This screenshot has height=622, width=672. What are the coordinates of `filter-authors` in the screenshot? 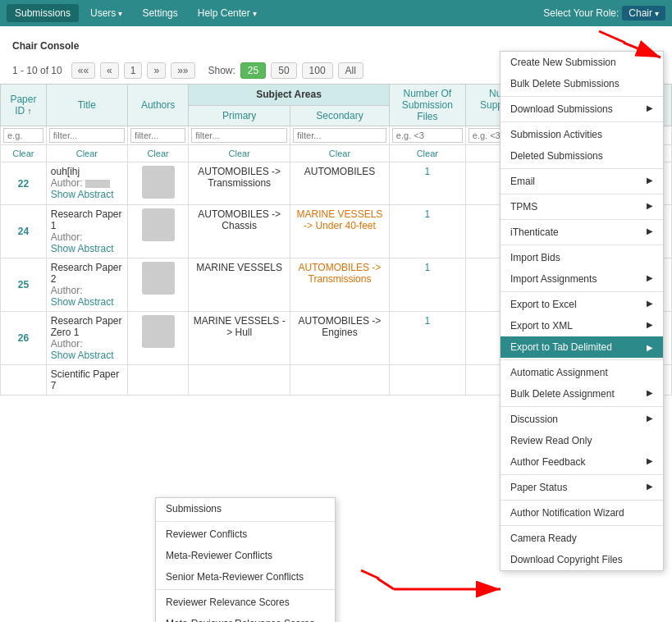 It's located at (158, 135).